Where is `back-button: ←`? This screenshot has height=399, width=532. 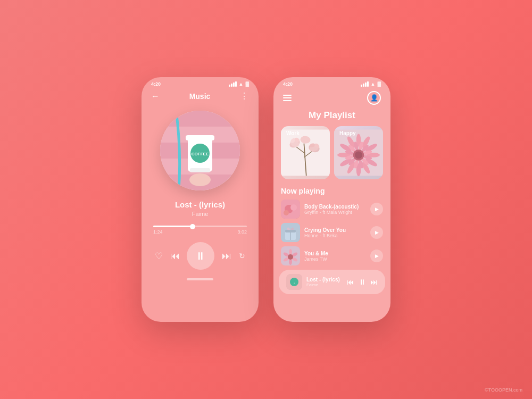
back-button: ← is located at coordinates (155, 96).